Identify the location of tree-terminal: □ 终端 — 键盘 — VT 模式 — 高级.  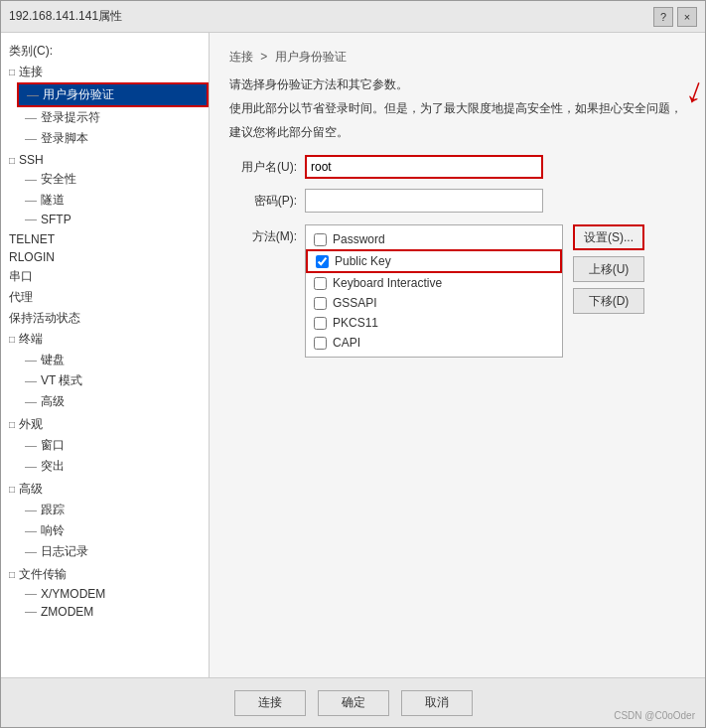
(105, 370).